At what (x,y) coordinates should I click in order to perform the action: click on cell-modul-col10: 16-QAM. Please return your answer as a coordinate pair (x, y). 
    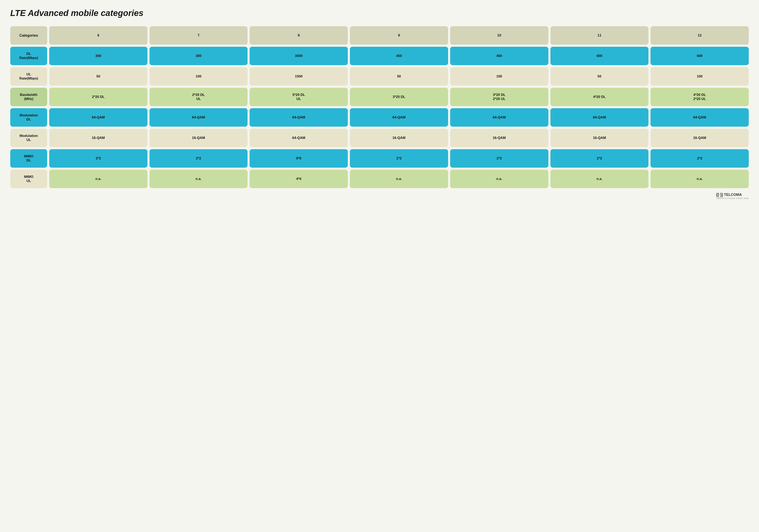
    Looking at the image, I should click on (499, 138).